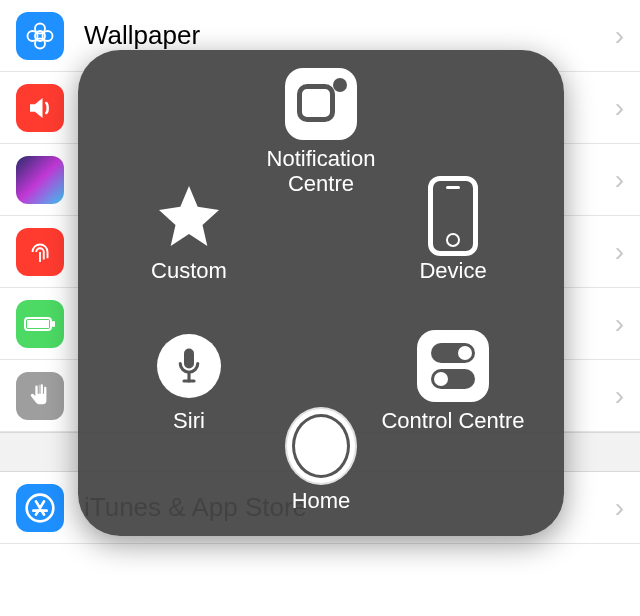  Describe the element at coordinates (321, 104) in the screenshot. I see `notification-centre-icon` at that location.